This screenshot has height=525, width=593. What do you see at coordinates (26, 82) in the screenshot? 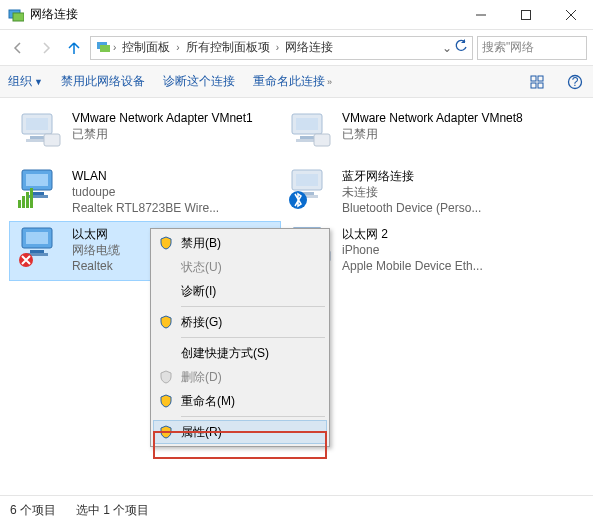
I see `organize-menu: 组织 ▼` at bounding box center [26, 82].